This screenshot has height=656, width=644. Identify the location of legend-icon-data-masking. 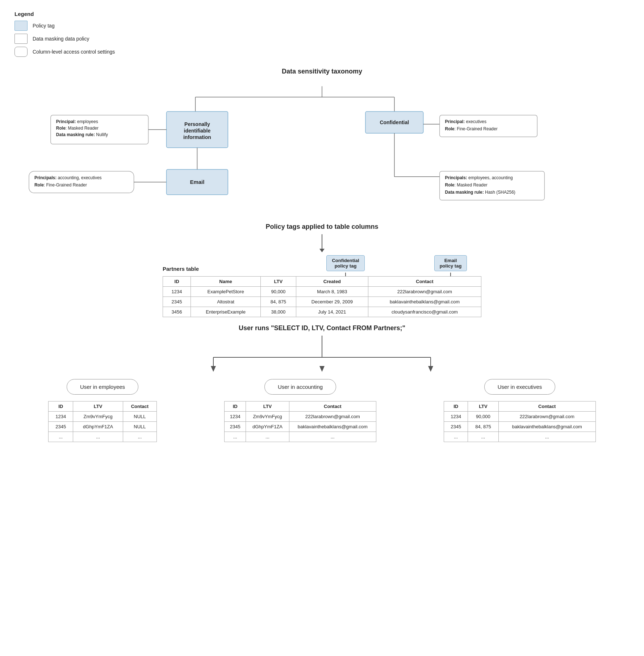
(21, 39).